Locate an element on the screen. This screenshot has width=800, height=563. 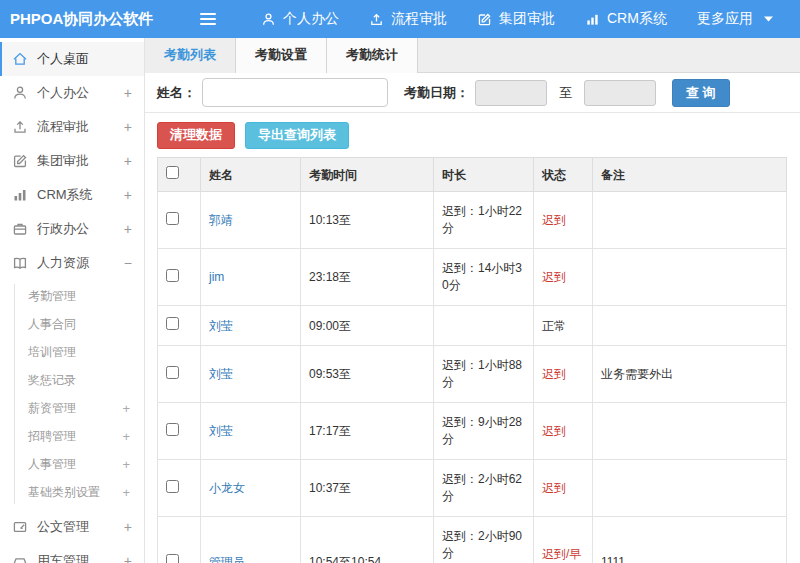
topnav-workflow-approval: 流程审批 is located at coordinates (408, 19).